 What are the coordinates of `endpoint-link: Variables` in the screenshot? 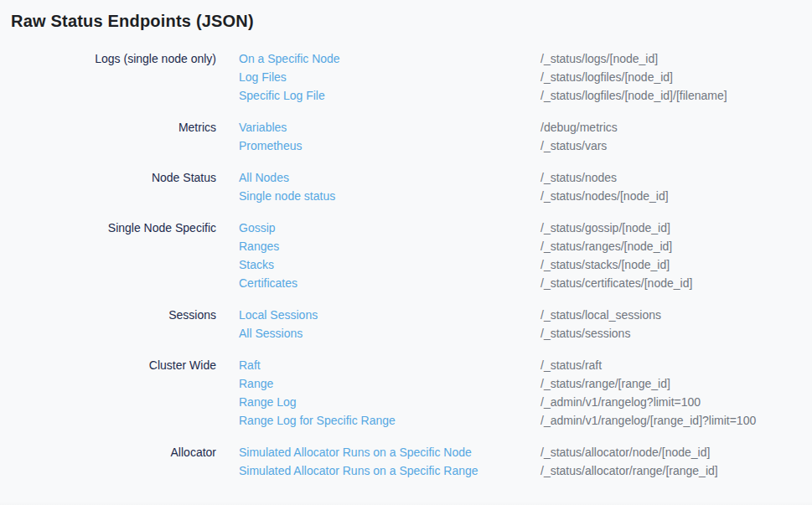 It's located at (263, 127).